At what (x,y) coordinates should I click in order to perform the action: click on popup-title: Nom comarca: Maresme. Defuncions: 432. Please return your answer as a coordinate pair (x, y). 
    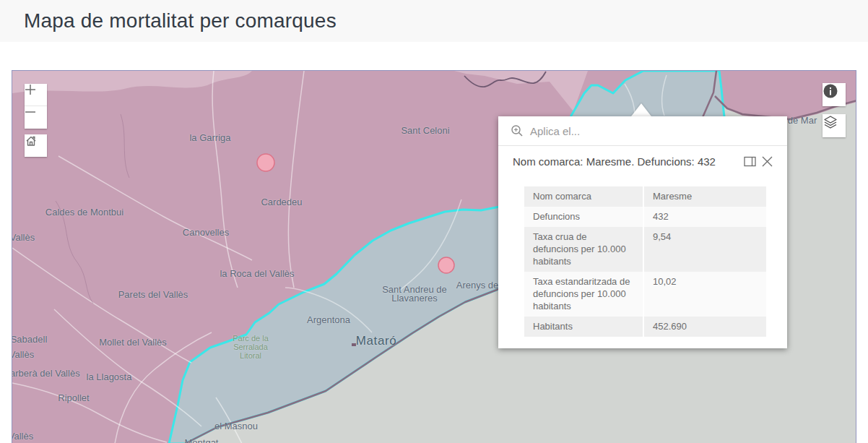
    Looking at the image, I should click on (627, 162).